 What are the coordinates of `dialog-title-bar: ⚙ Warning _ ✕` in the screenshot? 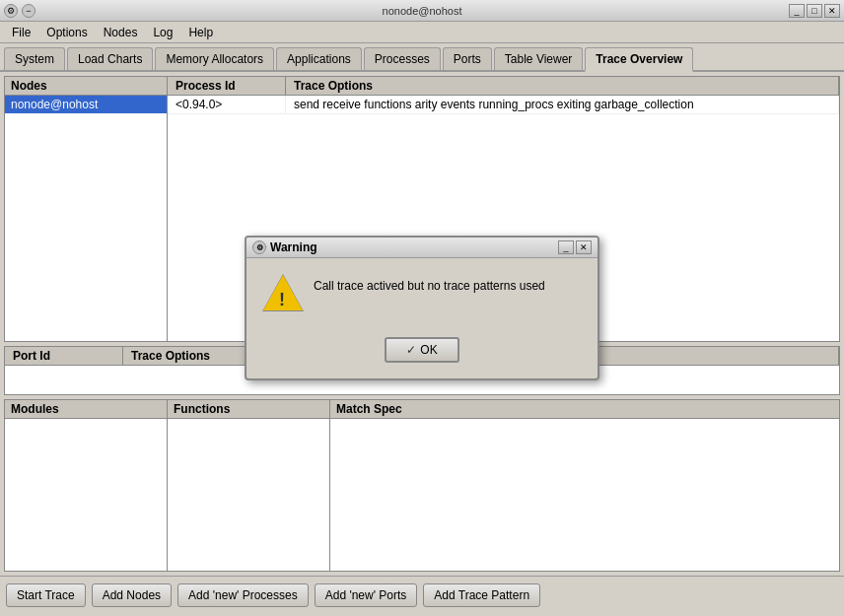 It's located at (422, 248).